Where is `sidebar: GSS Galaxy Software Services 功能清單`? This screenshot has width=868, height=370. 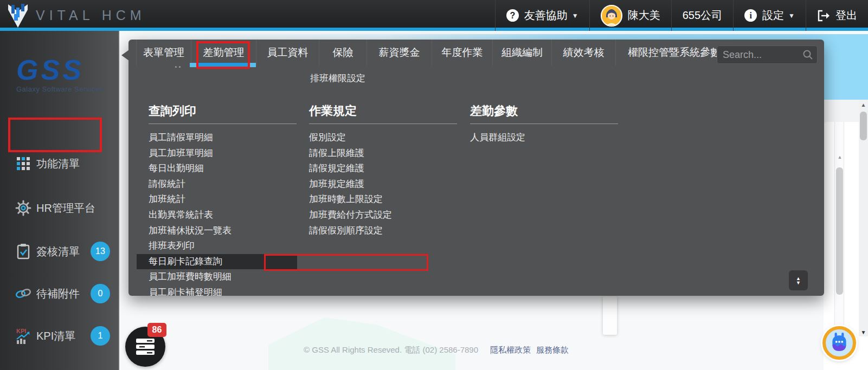 sidebar: GSS Galaxy Software Services 功能清單 is located at coordinates (60, 200).